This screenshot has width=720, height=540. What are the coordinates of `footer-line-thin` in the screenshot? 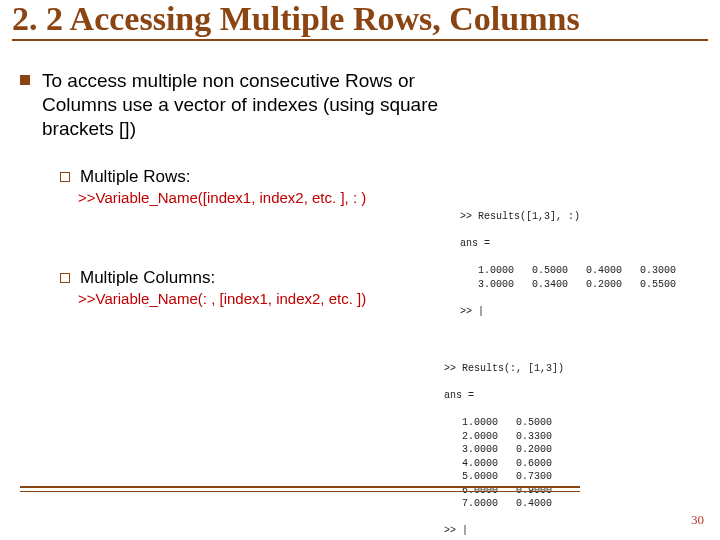 It's located at (300, 492).